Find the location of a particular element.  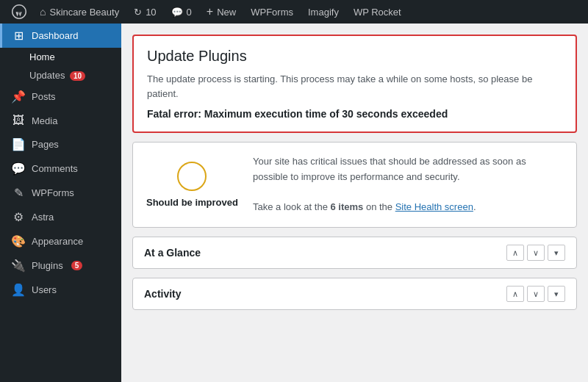

users-icon: 👤 is located at coordinates (18, 289).